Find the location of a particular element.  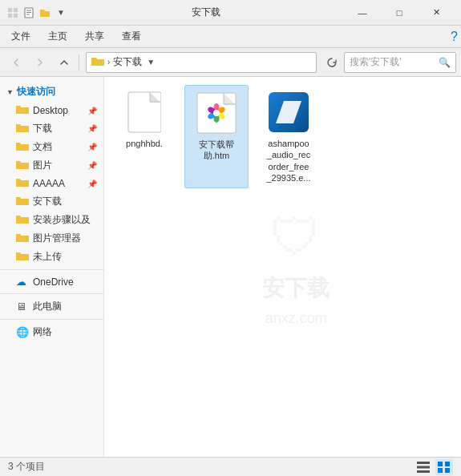

sidebar-item-documents: 文档 📌 is located at coordinates (51, 147).